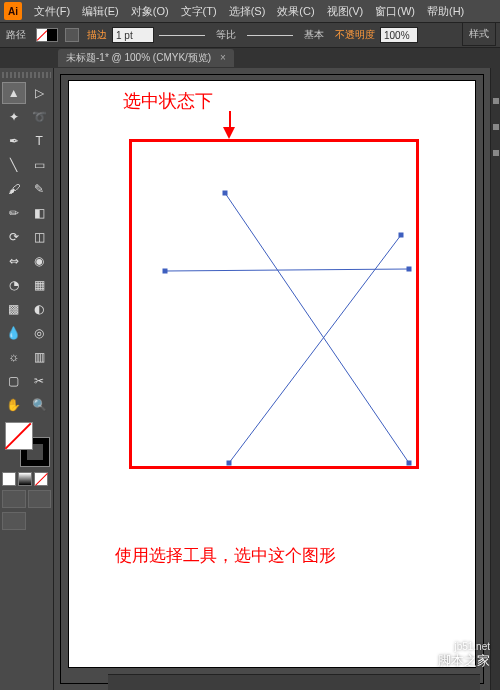 This screenshot has height=690, width=500. What do you see at coordinates (146, 58) in the screenshot?
I see `document-tab: 未标题-1* @ 100% (CMYK/预览) ×` at bounding box center [146, 58].